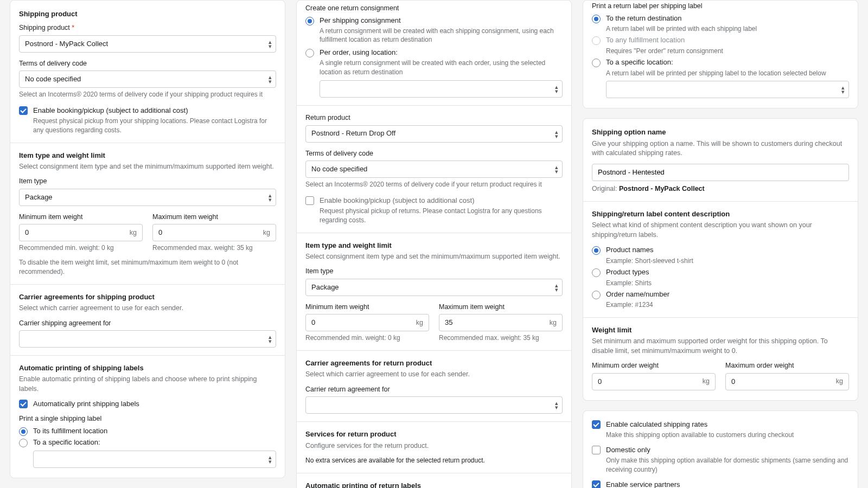  I want to click on content-product-types-label: Product types, so click(629, 272).